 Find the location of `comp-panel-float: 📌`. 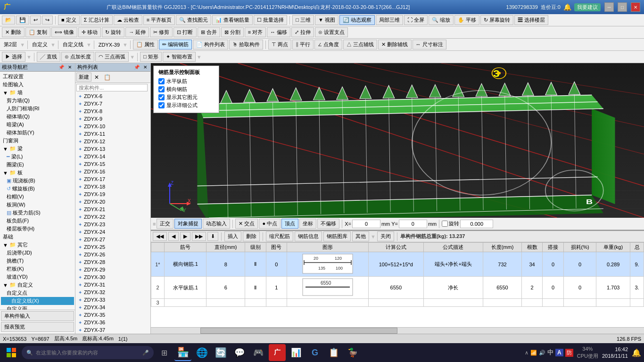

comp-panel-float: 📌 is located at coordinates (137, 67).